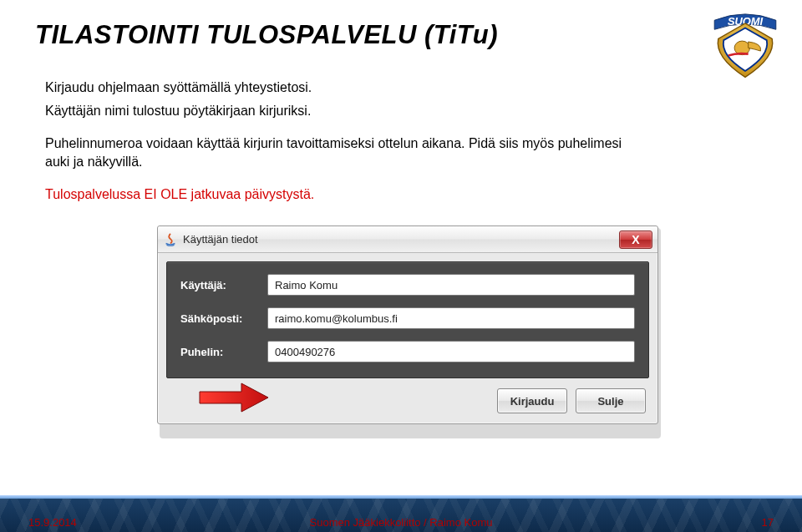 This screenshot has width=802, height=532. Describe the element at coordinates (635, 240) in the screenshot. I see `close-icon: X` at that location.